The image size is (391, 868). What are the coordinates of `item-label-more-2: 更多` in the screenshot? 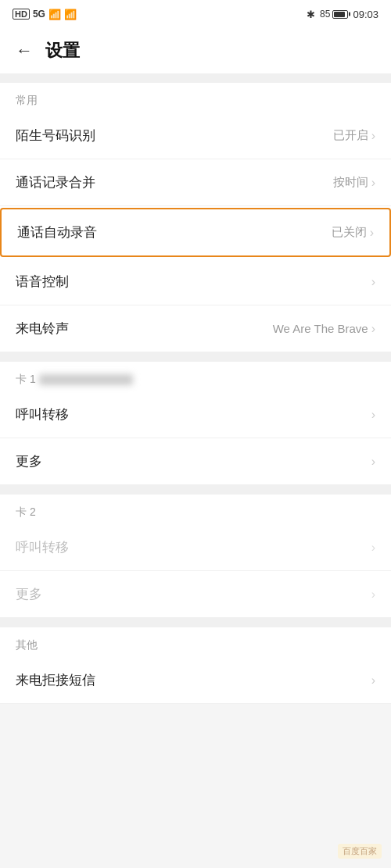 It's located at (29, 594).